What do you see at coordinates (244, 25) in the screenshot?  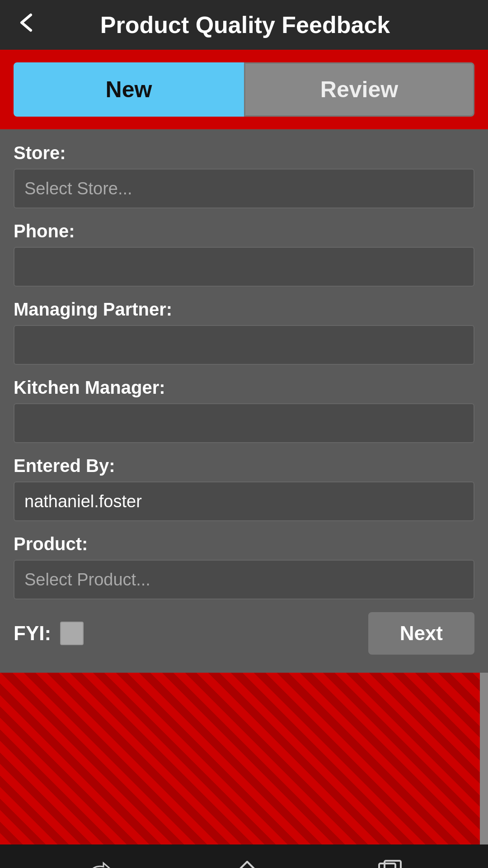 I see `app-header: Product Quality Feedback` at bounding box center [244, 25].